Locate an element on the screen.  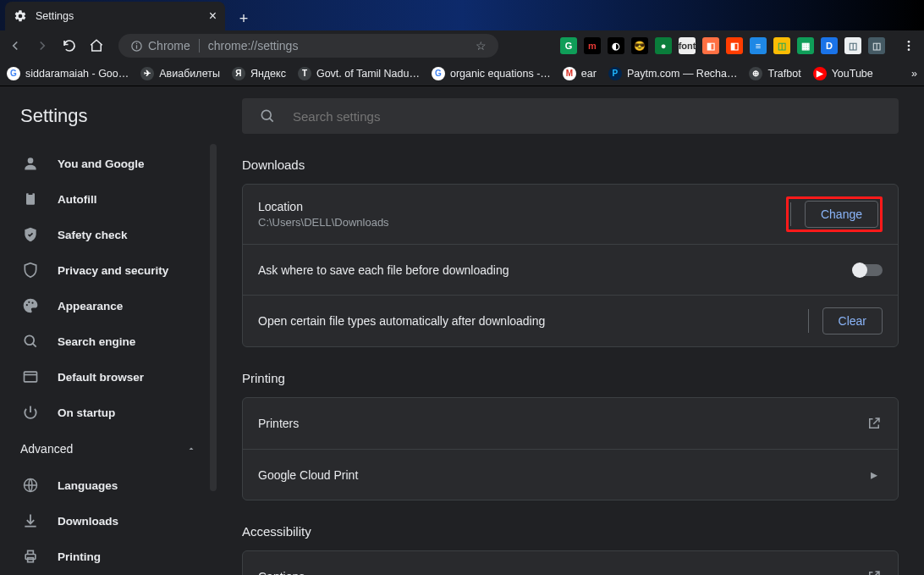
scrollbar-thumb is located at coordinates (213, 318).